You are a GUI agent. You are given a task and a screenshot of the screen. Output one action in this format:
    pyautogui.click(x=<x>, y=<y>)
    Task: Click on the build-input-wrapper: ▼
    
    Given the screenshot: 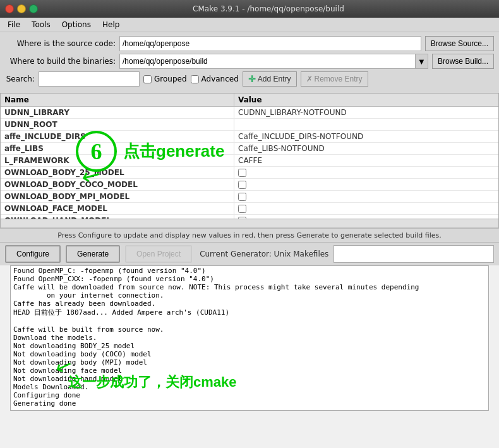 What is the action you would take?
    pyautogui.click(x=274, y=61)
    